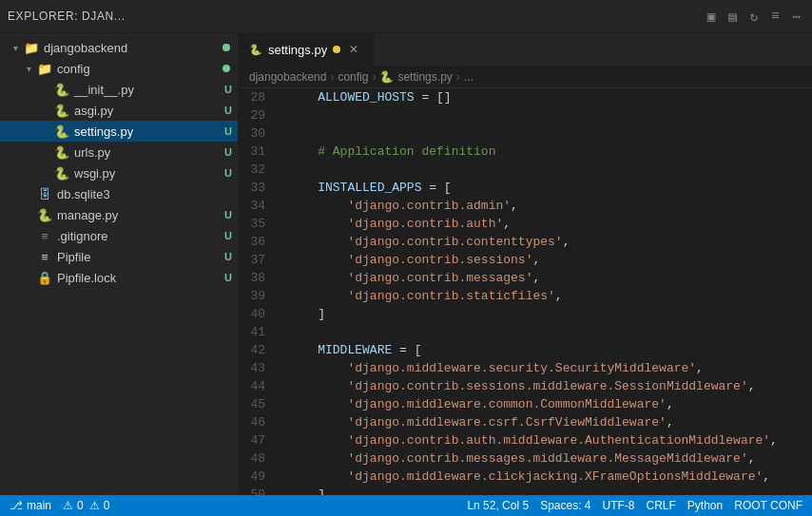  What do you see at coordinates (546, 241) in the screenshot?
I see `line-content: 'django.contrib.contenttypes',` at bounding box center [546, 241].